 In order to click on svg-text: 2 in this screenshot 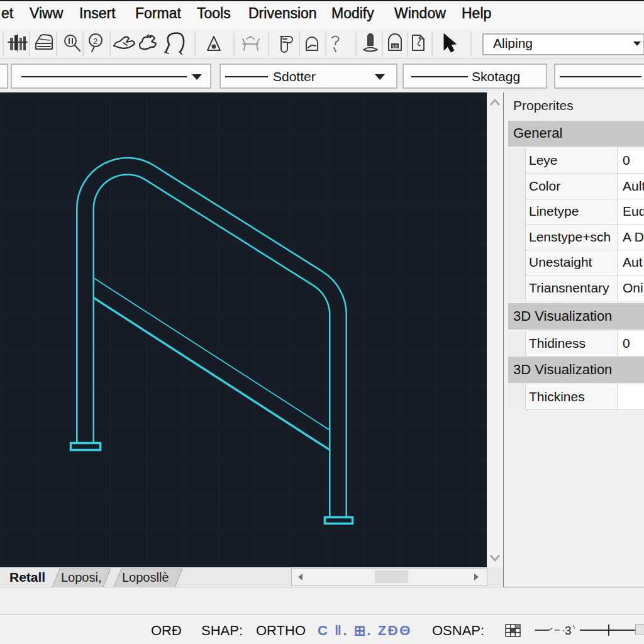, I will do `click(96, 42)`.